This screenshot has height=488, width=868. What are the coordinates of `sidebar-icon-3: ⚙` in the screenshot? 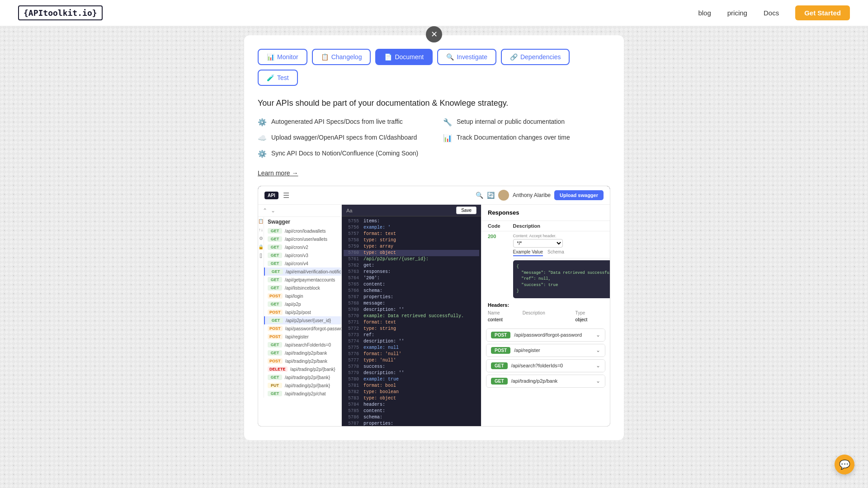 It's located at (261, 239).